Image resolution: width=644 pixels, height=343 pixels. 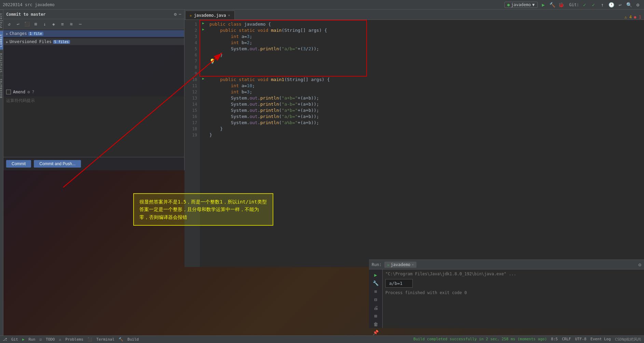 What do you see at coordinates (585, 5) in the screenshot?
I see `git-check: ✓` at bounding box center [585, 5].